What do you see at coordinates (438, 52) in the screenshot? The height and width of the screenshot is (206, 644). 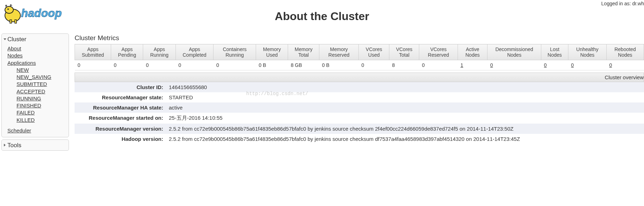 I see `metrics-col-header: VCores Reserved` at bounding box center [438, 52].